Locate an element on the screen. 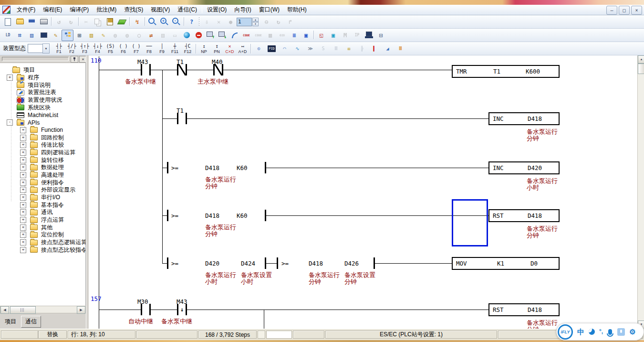 This screenshot has height=342, width=644. tmr-instruction-box is located at coordinates (506, 72).